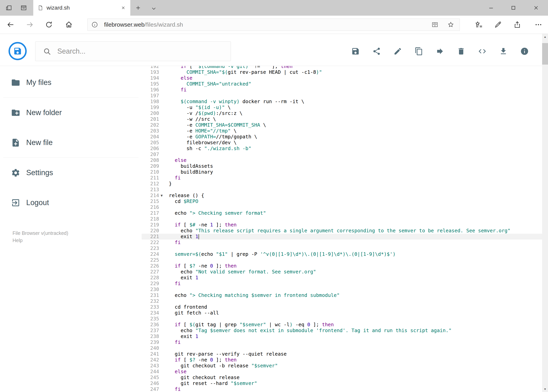  Describe the element at coordinates (342, 319) in the screenshot. I see `code-line-235: 235` at that location.